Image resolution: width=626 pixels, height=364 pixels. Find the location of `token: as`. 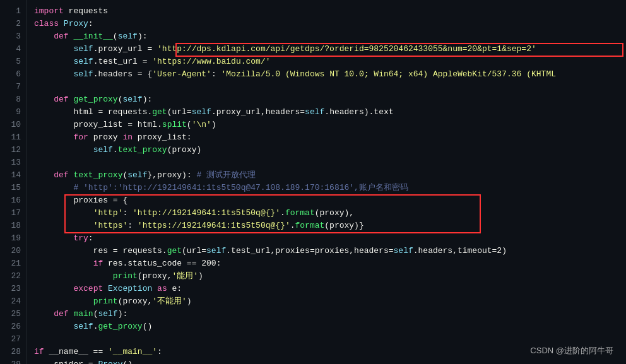

token: as is located at coordinates (162, 289).